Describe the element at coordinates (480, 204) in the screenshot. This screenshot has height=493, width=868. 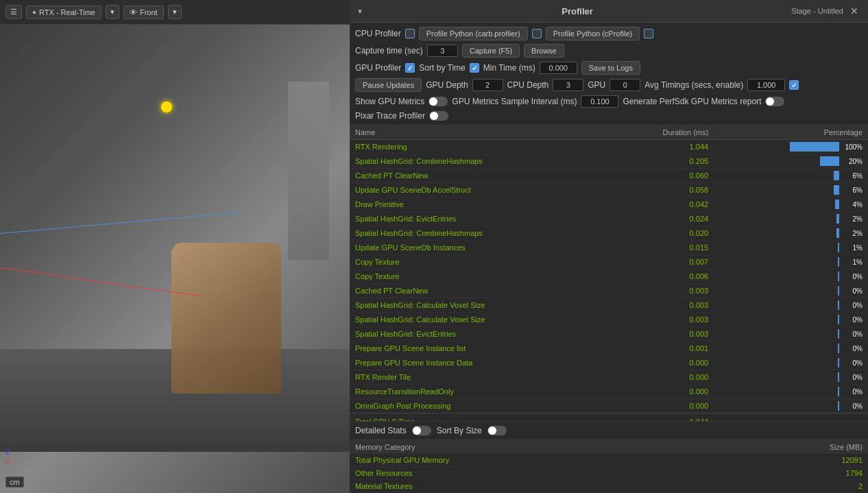
I see `row-name: Draw Primitive` at that location.